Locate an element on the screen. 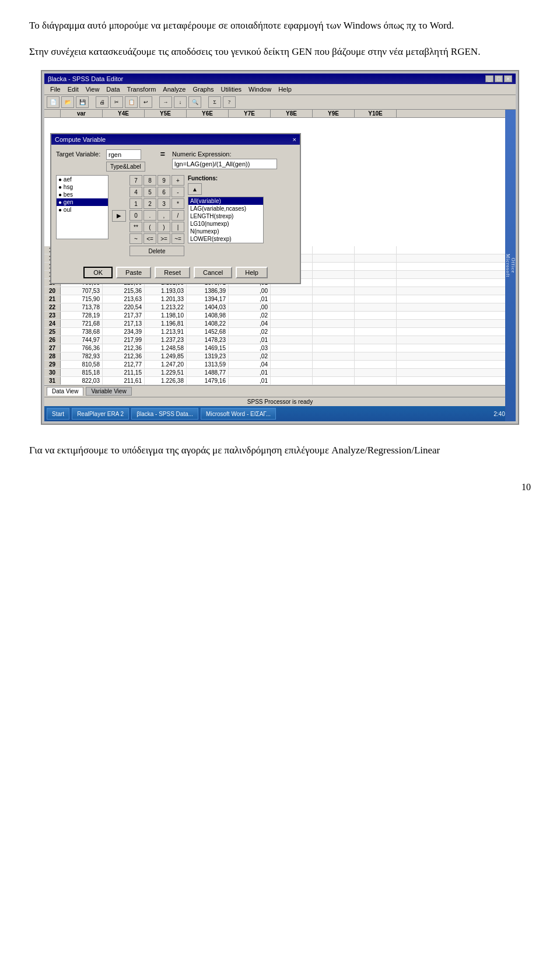 The width and height of the screenshot is (560, 978). var-item-gen: ● gen is located at coordinates (82, 202).